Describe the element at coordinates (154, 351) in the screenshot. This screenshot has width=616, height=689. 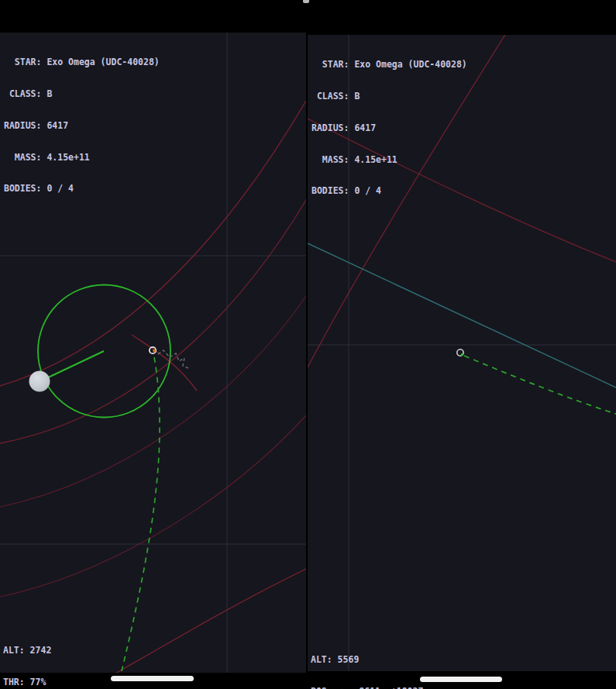
I see `ship-thruster-dot` at that location.